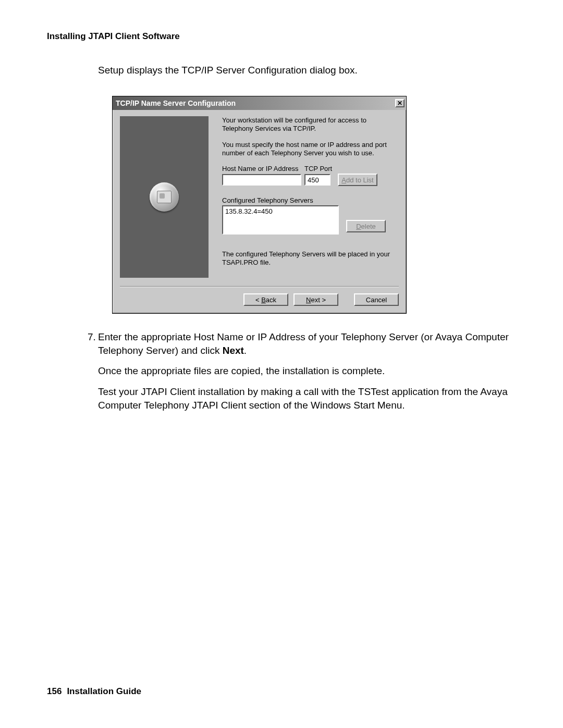 The image size is (563, 728). What do you see at coordinates (311, 258) in the screenshot?
I see `footer-note: The configured Telephony Servers will be…` at bounding box center [311, 258].